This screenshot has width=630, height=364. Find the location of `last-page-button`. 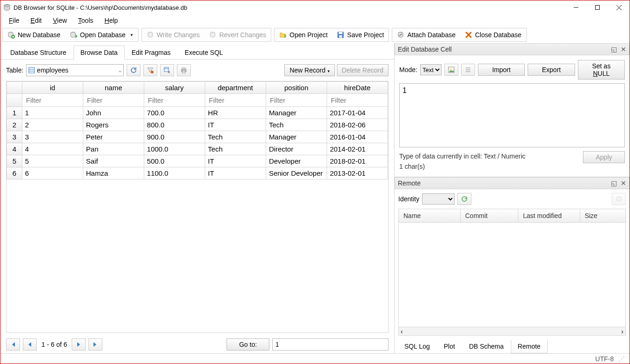

last-page-button is located at coordinates (95, 344).